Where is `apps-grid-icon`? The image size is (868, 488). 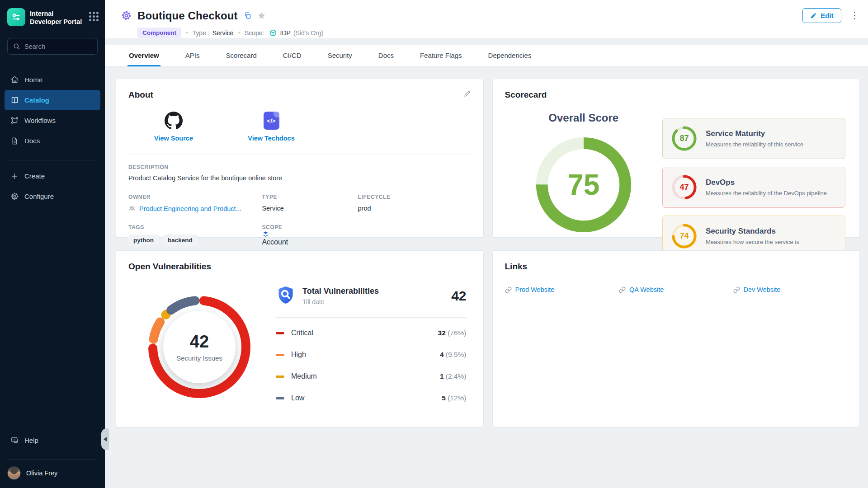
apps-grid-icon is located at coordinates (94, 16).